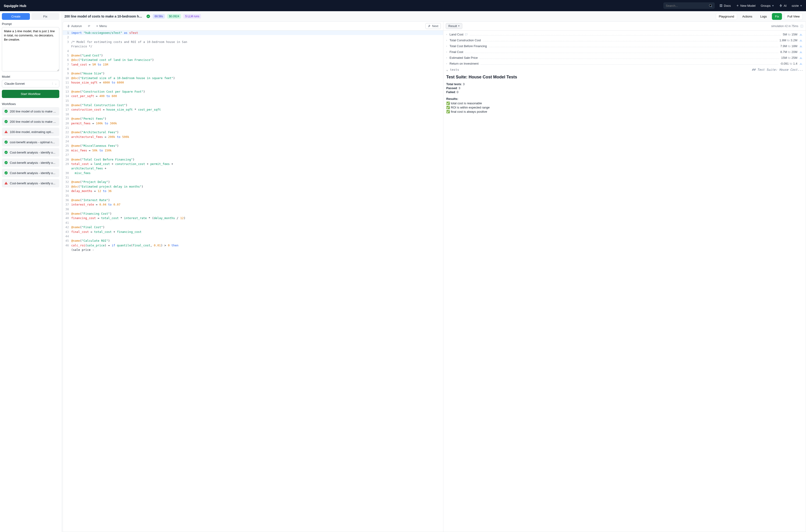 Image resolution: width=806 pixels, height=532 pixels. I want to click on code-content: permit_fees = 100k to 300k, so click(95, 124).